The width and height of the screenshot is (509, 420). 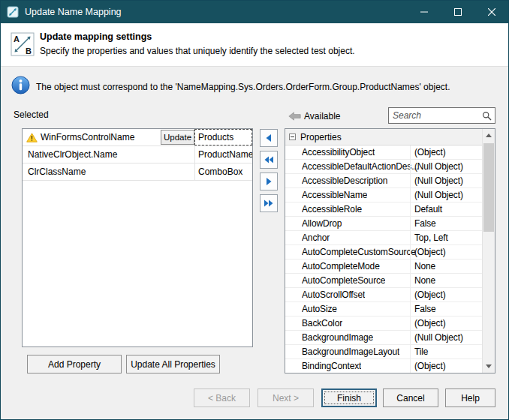 What do you see at coordinates (384, 153) in the screenshot?
I see `property-row: AccessibilityObject(Object)` at bounding box center [384, 153].